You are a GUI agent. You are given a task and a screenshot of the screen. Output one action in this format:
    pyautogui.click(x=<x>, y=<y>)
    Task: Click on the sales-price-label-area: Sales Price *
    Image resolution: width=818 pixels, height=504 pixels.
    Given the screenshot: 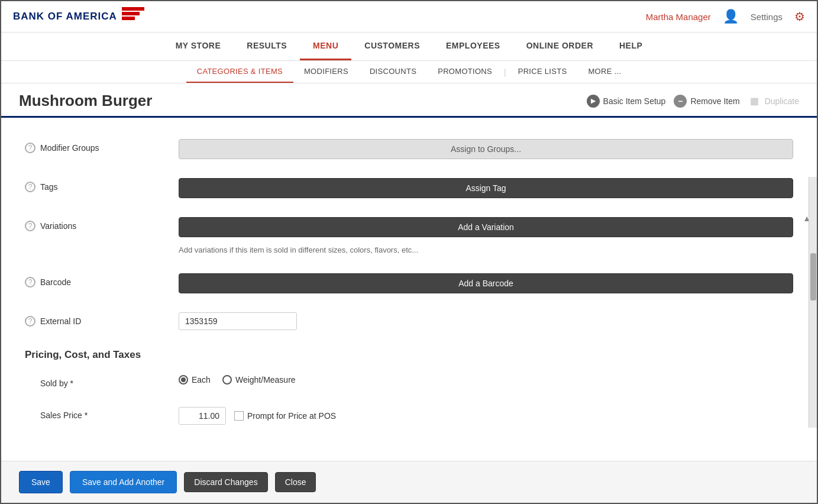 What is the action you would take?
    pyautogui.click(x=102, y=413)
    